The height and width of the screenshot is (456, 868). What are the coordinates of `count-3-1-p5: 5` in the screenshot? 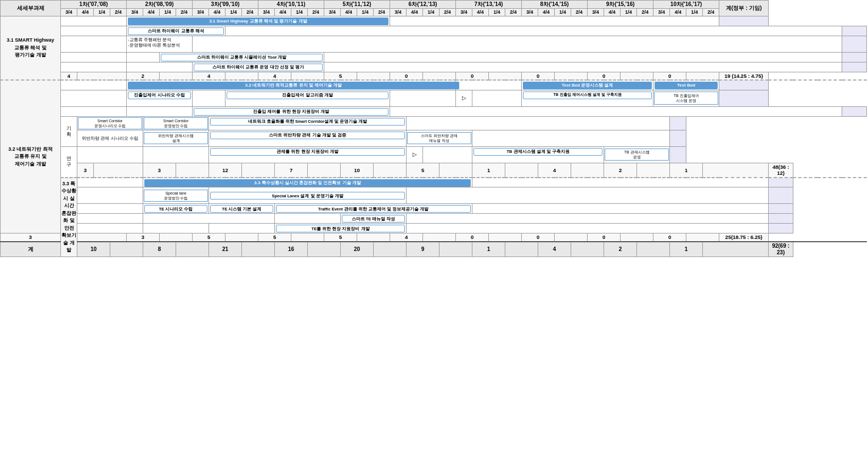 It's located at (341, 76).